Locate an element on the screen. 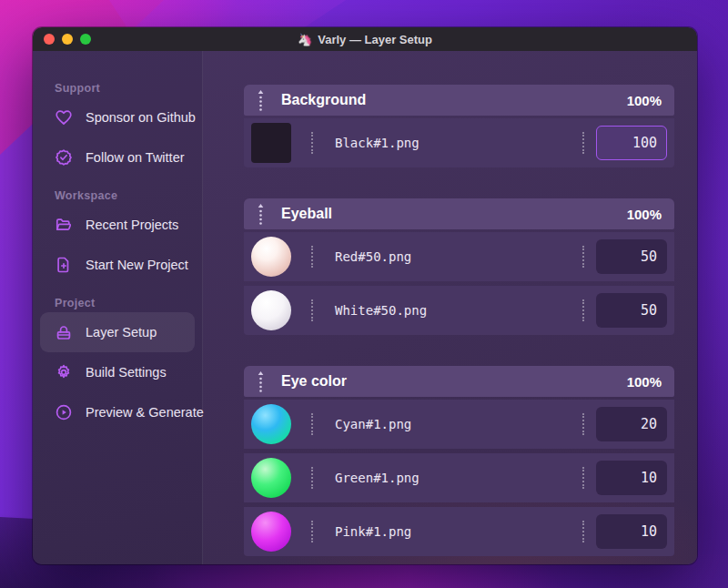  sidebar-item-follow-on-twitter: Follow on Twitter is located at coordinates (117, 157).